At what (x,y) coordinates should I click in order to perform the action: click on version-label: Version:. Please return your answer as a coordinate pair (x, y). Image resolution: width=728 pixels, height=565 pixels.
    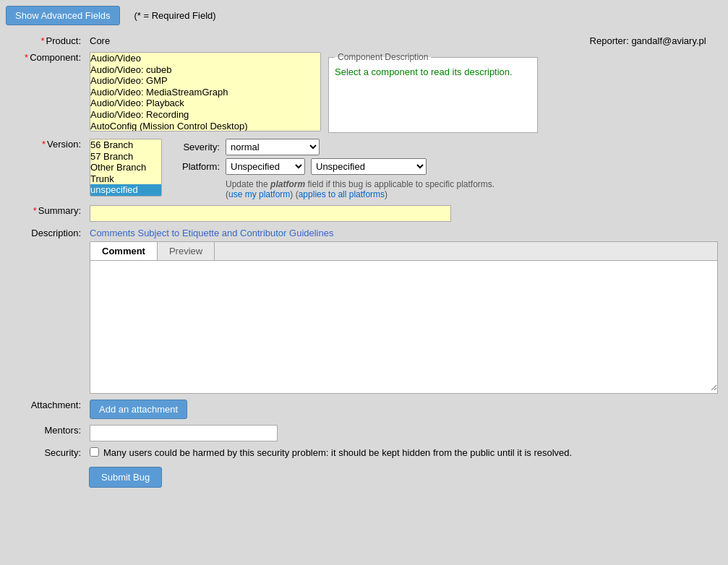
    Looking at the image, I should click on (64, 145).